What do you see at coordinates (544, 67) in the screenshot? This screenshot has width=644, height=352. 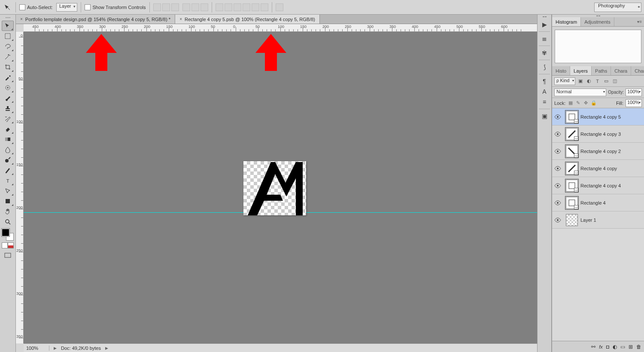 I see `brush-presets-panel-icon: ⟆` at bounding box center [544, 67].